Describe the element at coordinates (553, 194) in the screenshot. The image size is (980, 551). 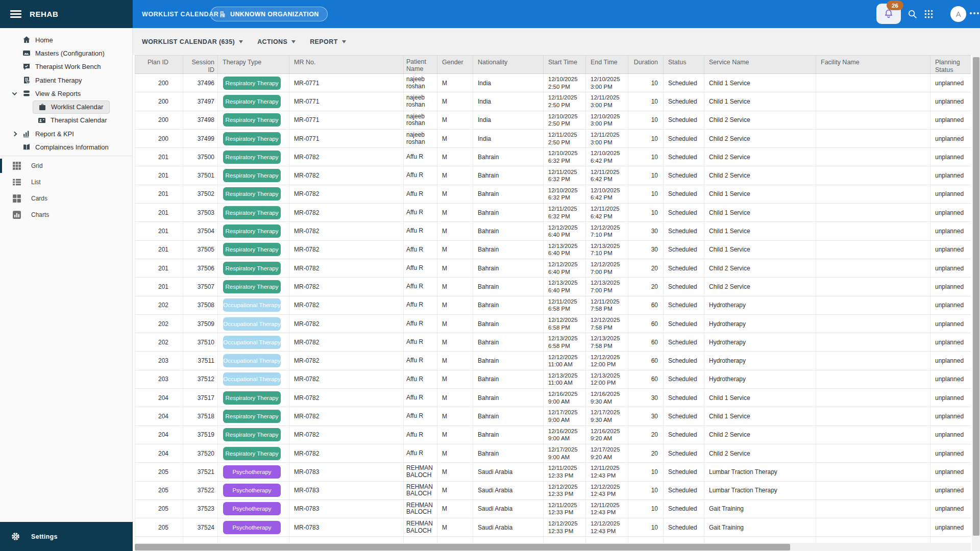
I see `table-row: 20137502Respiratory TherapyMR-0782Affu R…` at that location.